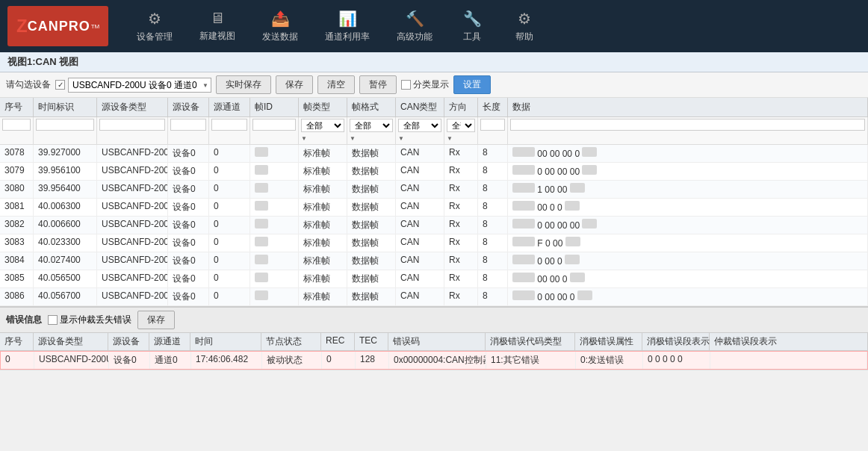 The height and width of the screenshot is (451, 868). Describe the element at coordinates (434, 360) in the screenshot. I see `error-table-row: 0 USBCANFD-200U 设备0 通道0 17:46:06.482 被动状…` at that location.